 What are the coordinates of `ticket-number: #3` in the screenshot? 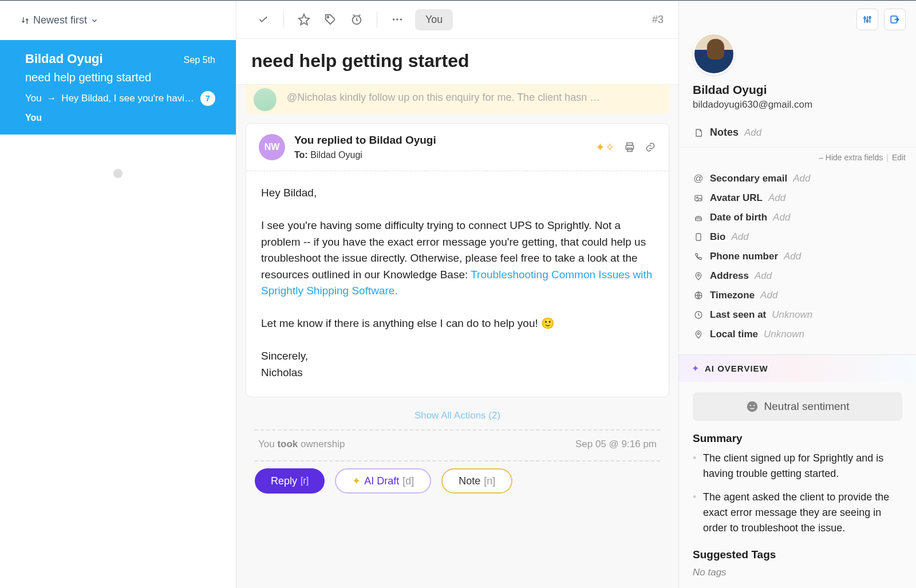 It's located at (658, 19).